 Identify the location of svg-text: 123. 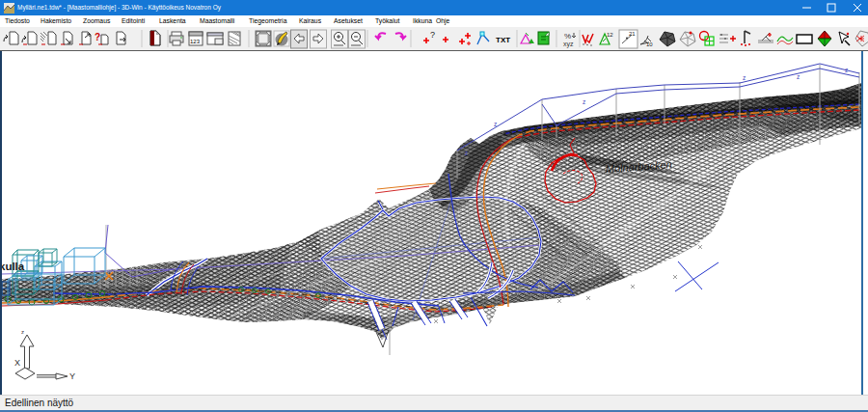
(195, 41).